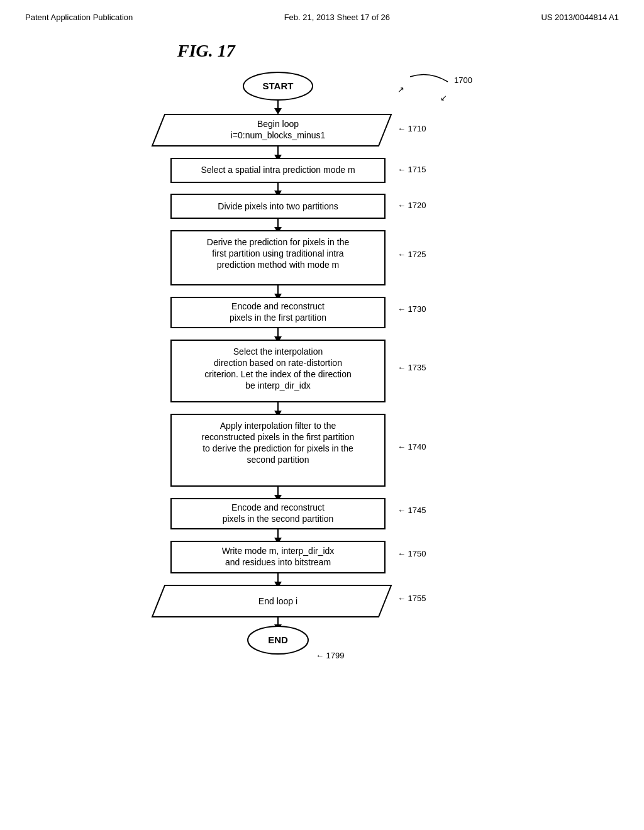 The width and height of the screenshot is (644, 830). Describe the element at coordinates (278, 242) in the screenshot. I see `svg-text:Derive the prediction for pixe: Derive the prediction for pixels in the` at that location.